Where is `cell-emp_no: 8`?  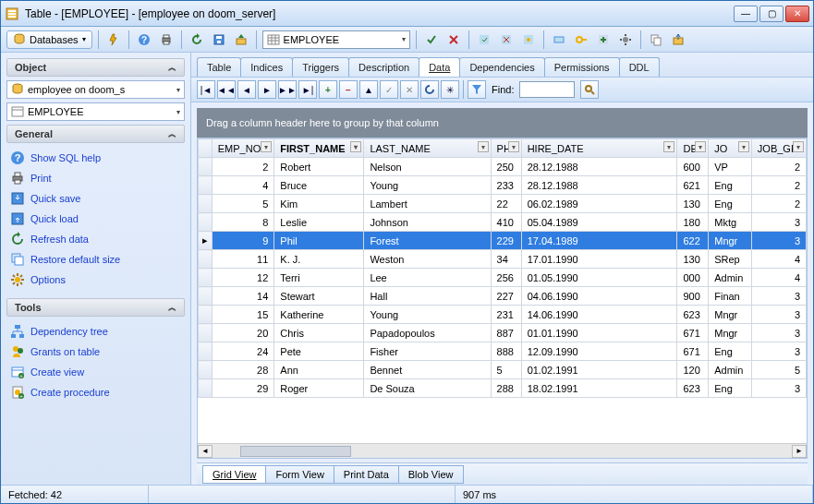 cell-emp_no: 8 is located at coordinates (243, 222).